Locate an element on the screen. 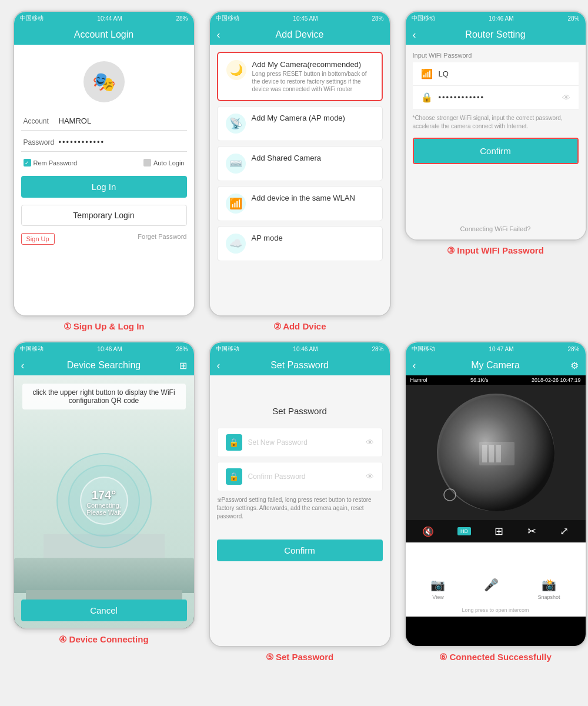 Image resolution: width=588 pixels, height=706 pixels. step-num-1: ① is located at coordinates (67, 326).